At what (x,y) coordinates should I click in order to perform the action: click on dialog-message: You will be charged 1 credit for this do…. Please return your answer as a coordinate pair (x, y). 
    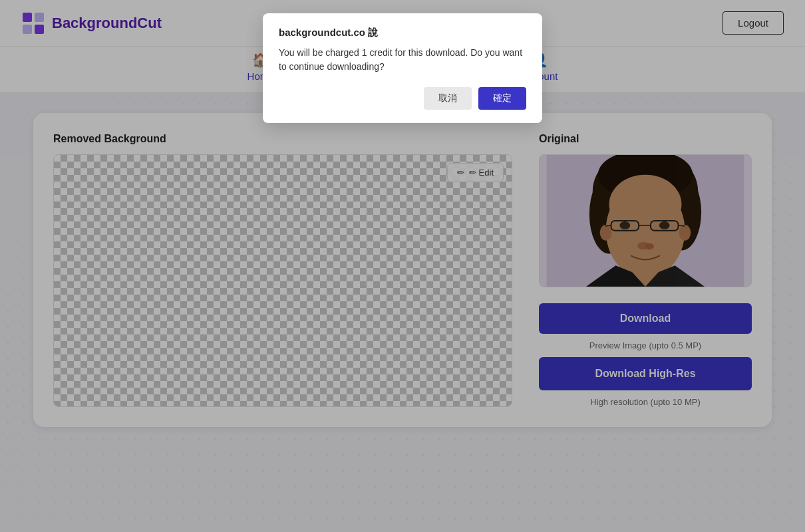
    Looking at the image, I should click on (402, 60).